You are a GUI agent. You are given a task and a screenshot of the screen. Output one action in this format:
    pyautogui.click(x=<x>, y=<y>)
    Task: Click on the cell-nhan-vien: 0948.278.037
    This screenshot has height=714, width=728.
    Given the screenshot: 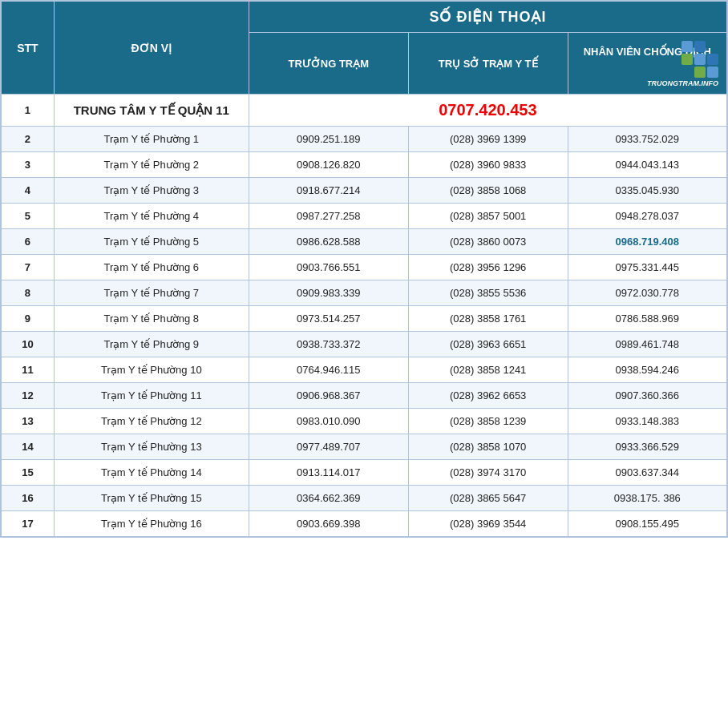 What is the action you would take?
    pyautogui.click(x=648, y=216)
    